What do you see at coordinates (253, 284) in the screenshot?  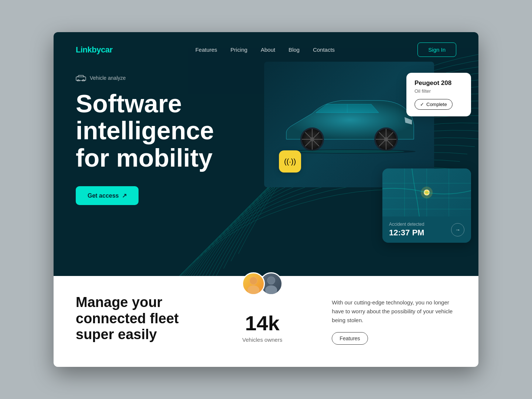 I see `avatar-1-image` at bounding box center [253, 284].